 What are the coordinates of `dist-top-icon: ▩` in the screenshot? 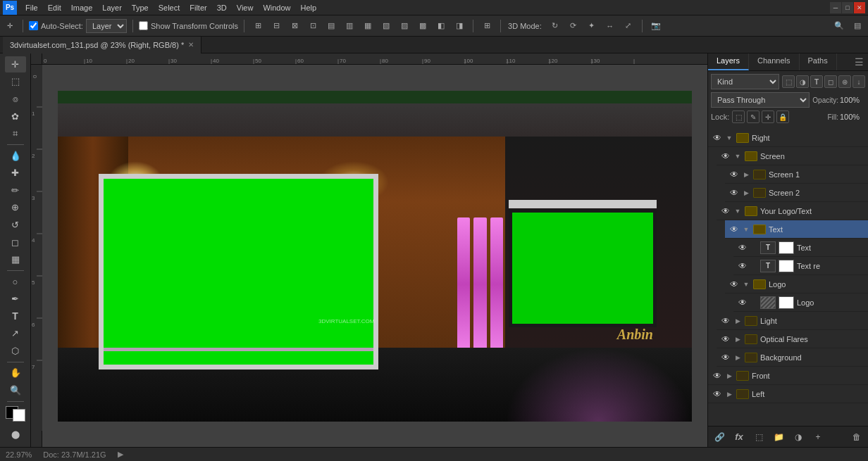 It's located at (423, 26).